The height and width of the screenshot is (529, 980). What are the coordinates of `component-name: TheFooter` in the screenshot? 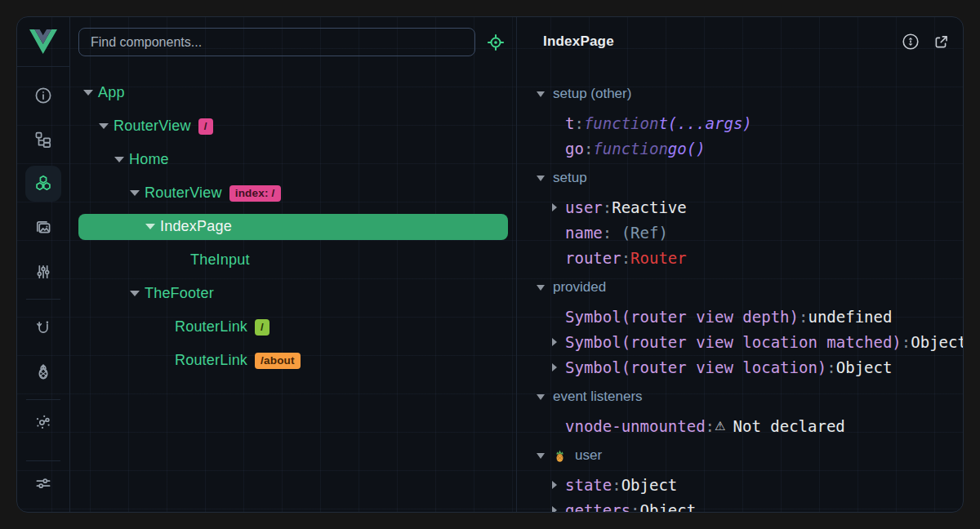 It's located at (180, 294).